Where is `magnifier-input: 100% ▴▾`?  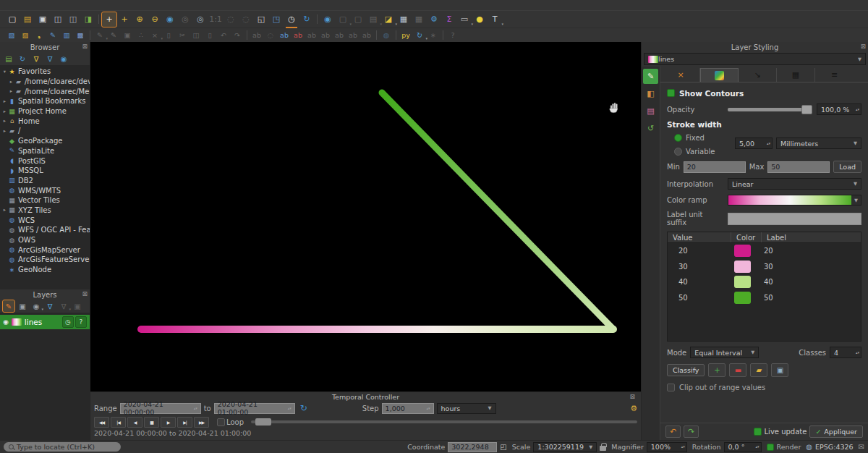 magnifier-input: 100% ▴▾ is located at coordinates (667, 447).